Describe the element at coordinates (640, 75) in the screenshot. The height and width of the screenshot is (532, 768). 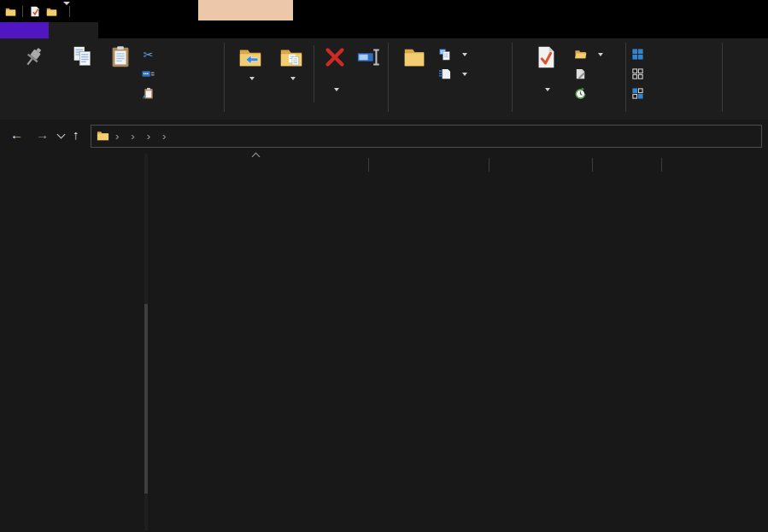
I see `select-none-icon` at that location.